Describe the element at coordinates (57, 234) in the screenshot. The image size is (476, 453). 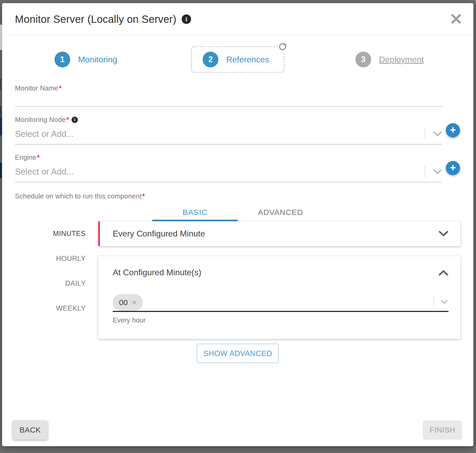
I see `frequency-item-minutes: MINUTES` at that location.